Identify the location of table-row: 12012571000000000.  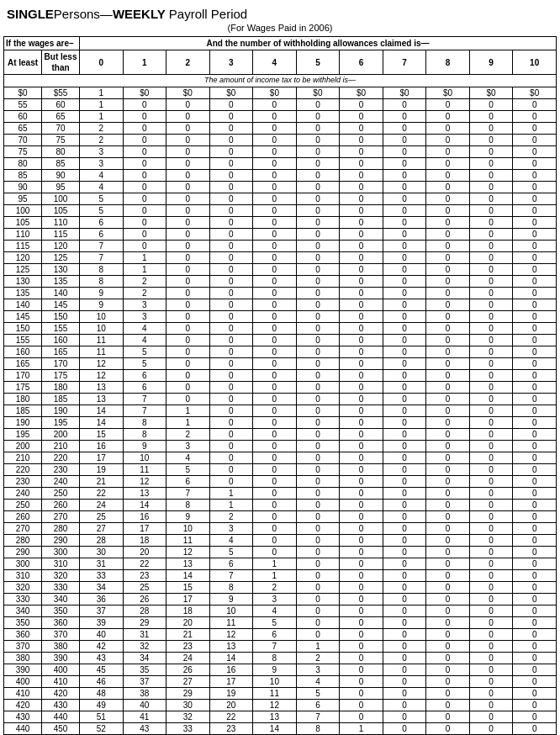
(281, 257).